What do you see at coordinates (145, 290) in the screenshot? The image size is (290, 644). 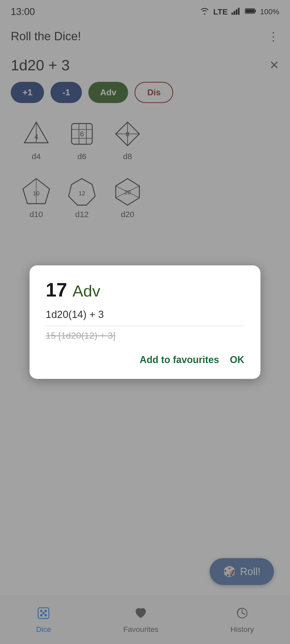 I see `dialog-result-row: 17 Adv` at bounding box center [145, 290].